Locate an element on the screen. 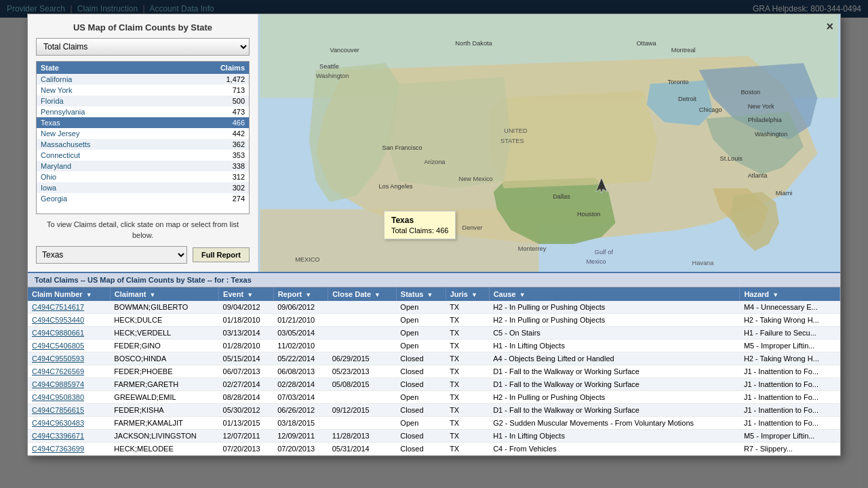 This screenshot has width=868, height=488. modal-overlay: × US Map of Claim Counts by State Total … is located at coordinates (434, 9).